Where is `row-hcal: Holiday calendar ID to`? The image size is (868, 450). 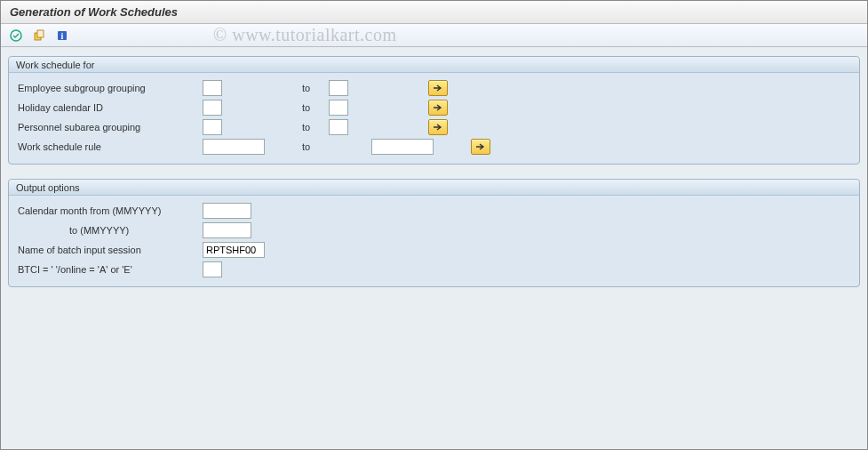
row-hcal: Holiday calendar ID to is located at coordinates (434, 108).